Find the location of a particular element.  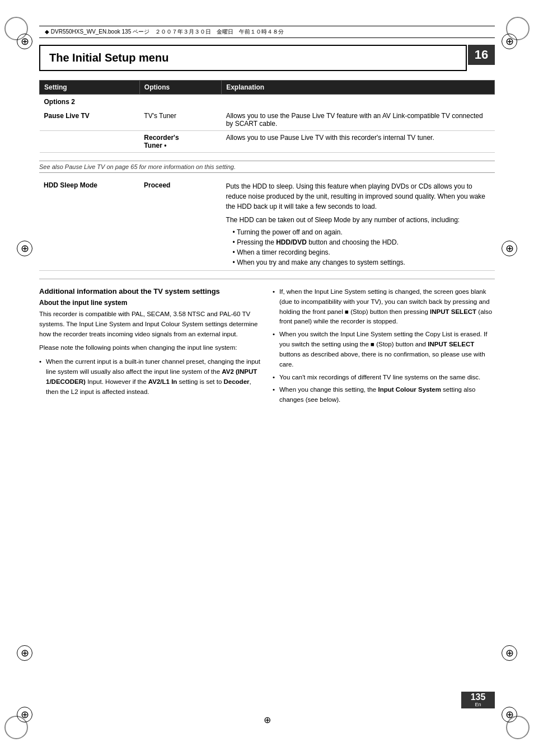

explanation-recorders-tuner: Allows you to use Pause Live TV with thi… is located at coordinates (358, 142).